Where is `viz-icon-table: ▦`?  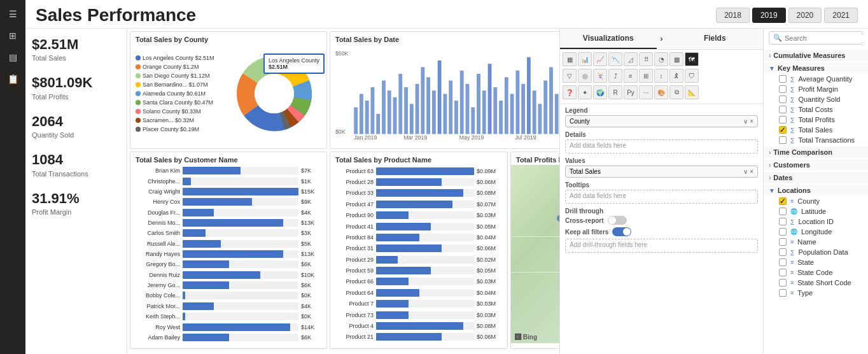 viz-icon-table: ▦ is located at coordinates (570, 59).